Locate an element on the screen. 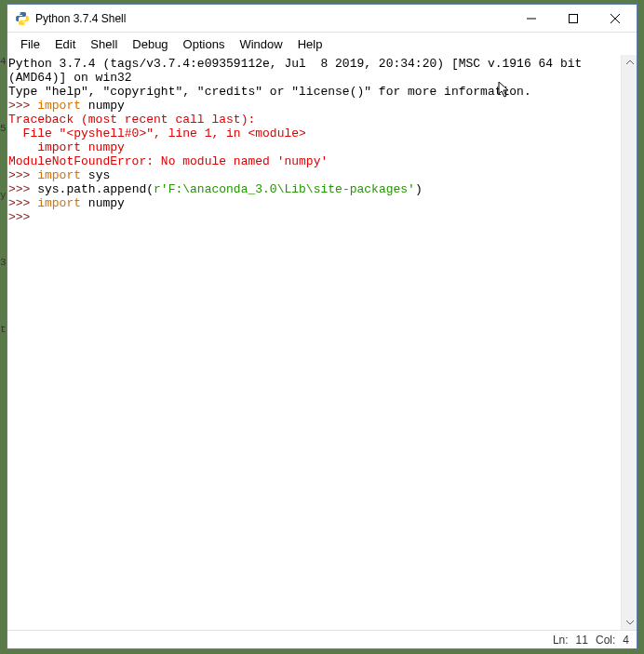 The height and width of the screenshot is (654, 644). maximize-button is located at coordinates (573, 19).